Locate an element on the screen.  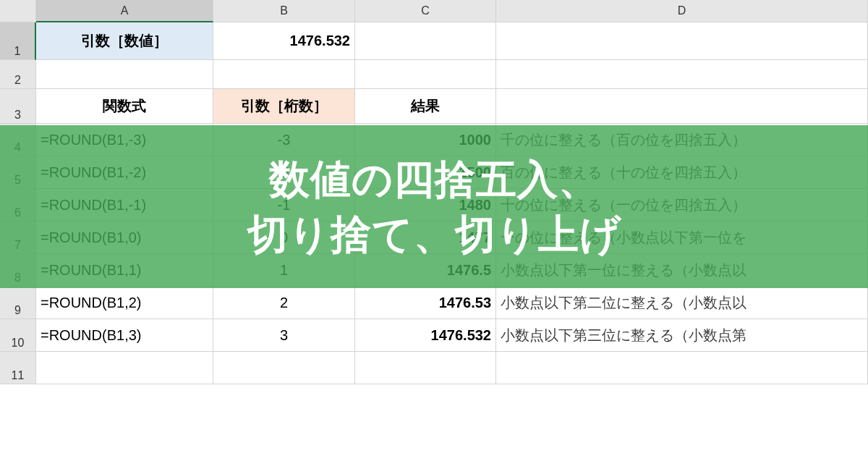
cell-c2 is located at coordinates (425, 75).